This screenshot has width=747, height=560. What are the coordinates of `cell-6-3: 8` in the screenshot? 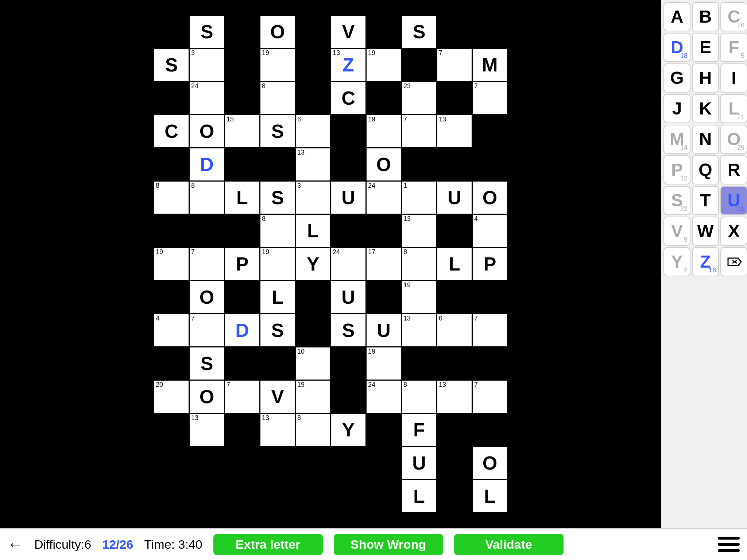 It's located at (278, 231).